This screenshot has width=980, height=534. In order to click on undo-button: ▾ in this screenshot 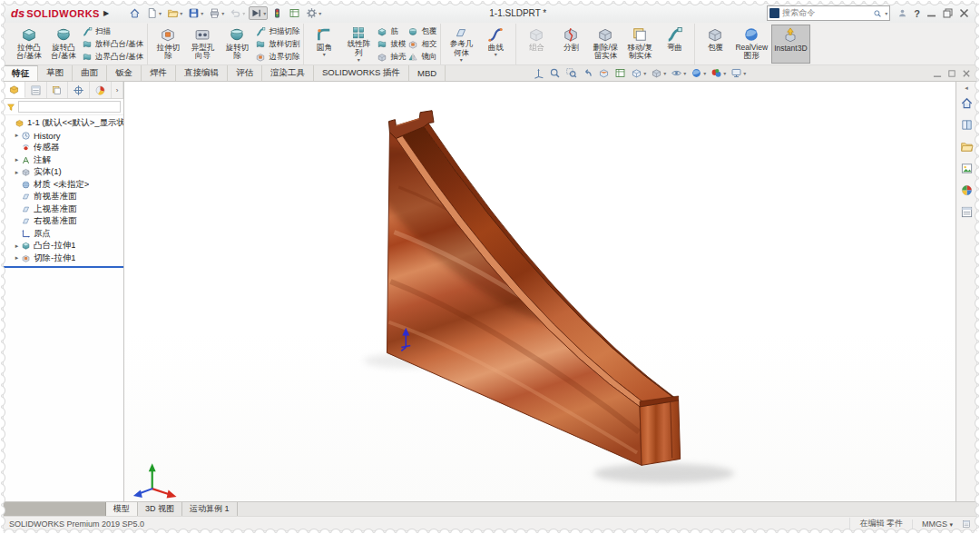, I will do `click(238, 13)`.